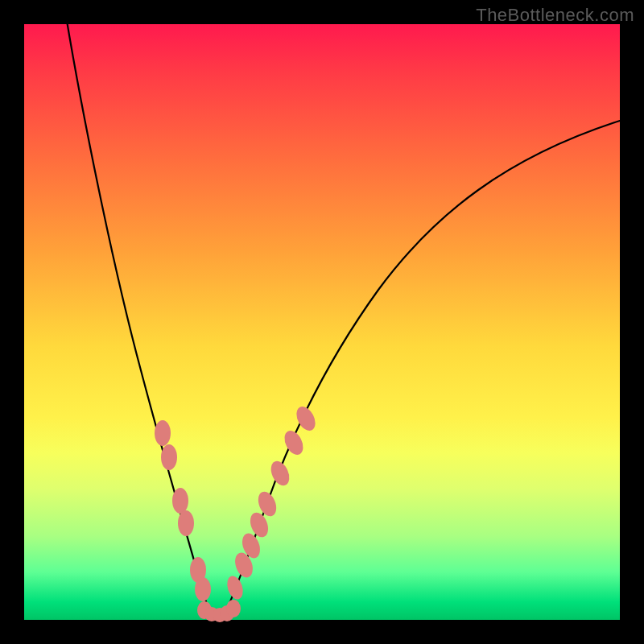 This screenshot has width=644, height=644. What do you see at coordinates (183, 510) in the screenshot?
I see `beads-left` at bounding box center [183, 510].